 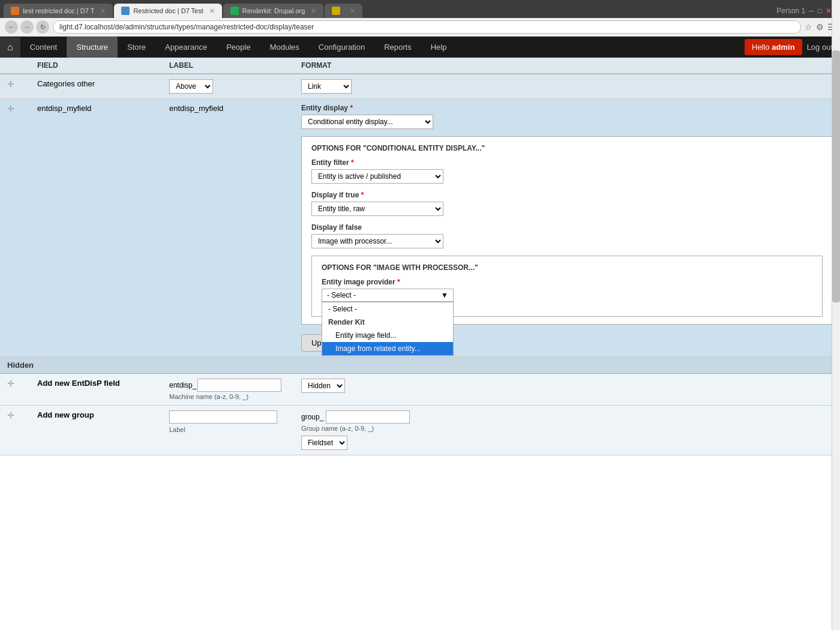 I want to click on drag-handle: ✛, so click(x=22, y=84).